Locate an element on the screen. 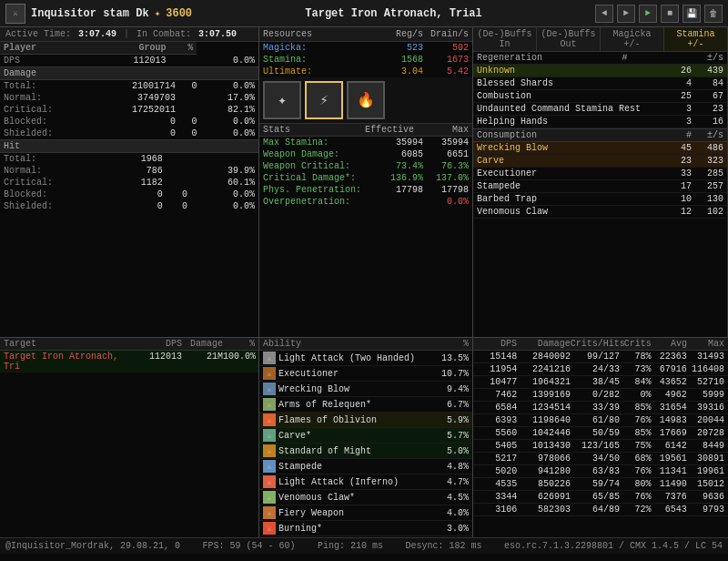  nav-play-button: ► is located at coordinates (648, 14).